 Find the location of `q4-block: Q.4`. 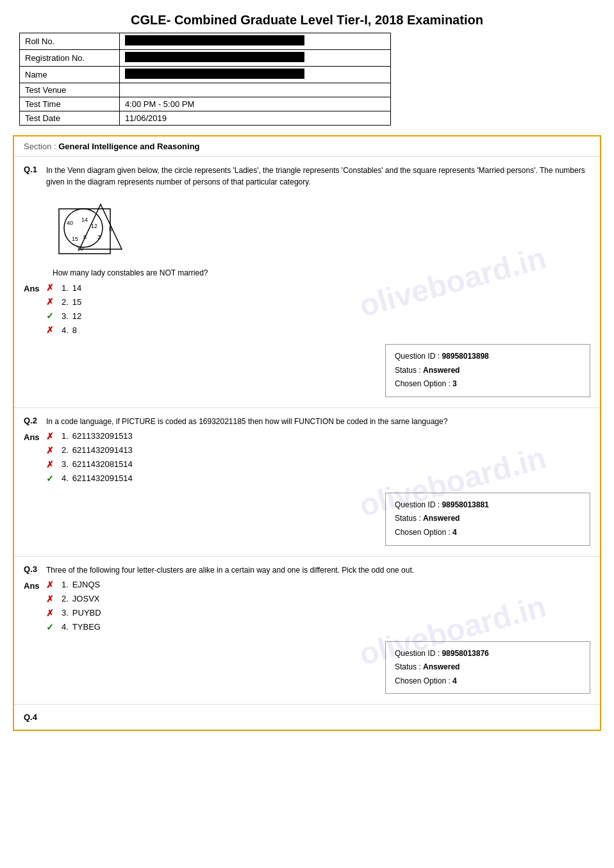

q4-block: Q.4 is located at coordinates (307, 717).